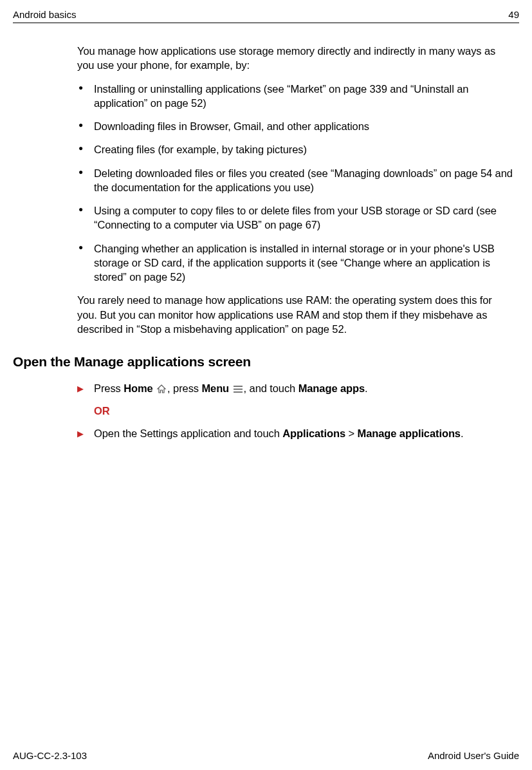 This screenshot has width=532, height=770. Describe the element at coordinates (295, 180) in the screenshot. I see `list-item: Deleting downloaded files or files you c…` at that location.